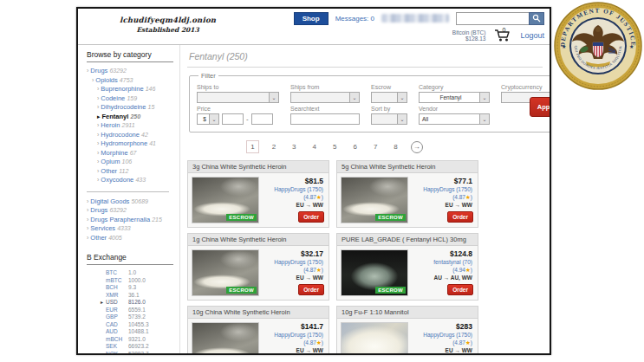 This screenshot has height=362, width=644. What do you see at coordinates (124, 107) in the screenshot?
I see `category-link: Dihydrocodeine` at bounding box center [124, 107].